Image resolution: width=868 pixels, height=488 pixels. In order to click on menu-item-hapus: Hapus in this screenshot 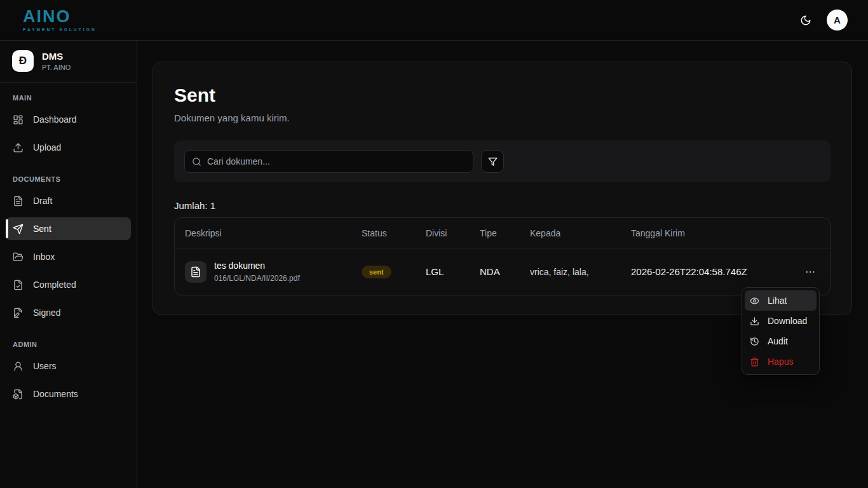, I will do `click(780, 362)`.